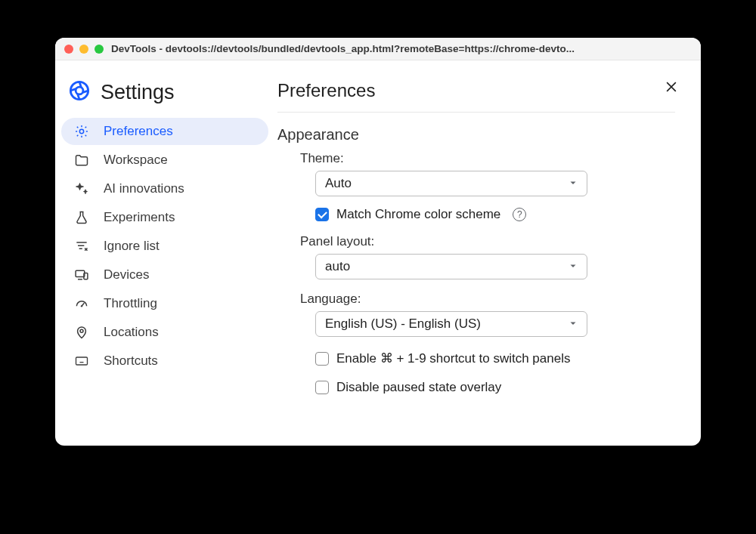 The width and height of the screenshot is (756, 534). Describe the element at coordinates (69, 49) in the screenshot. I see `window-close-button` at that location.